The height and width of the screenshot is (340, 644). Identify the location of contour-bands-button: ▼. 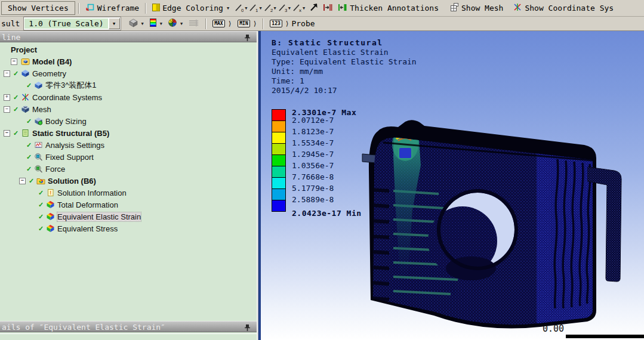
(156, 24).